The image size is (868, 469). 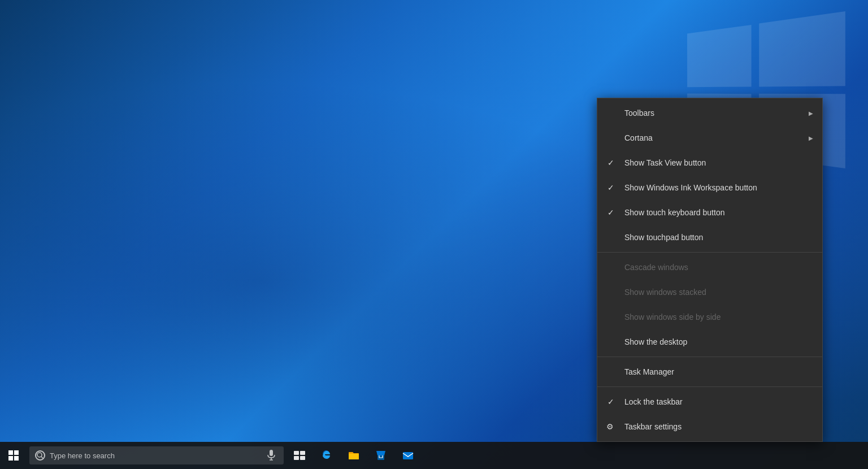 I want to click on toolbars-label: Toolbars, so click(x=640, y=113).